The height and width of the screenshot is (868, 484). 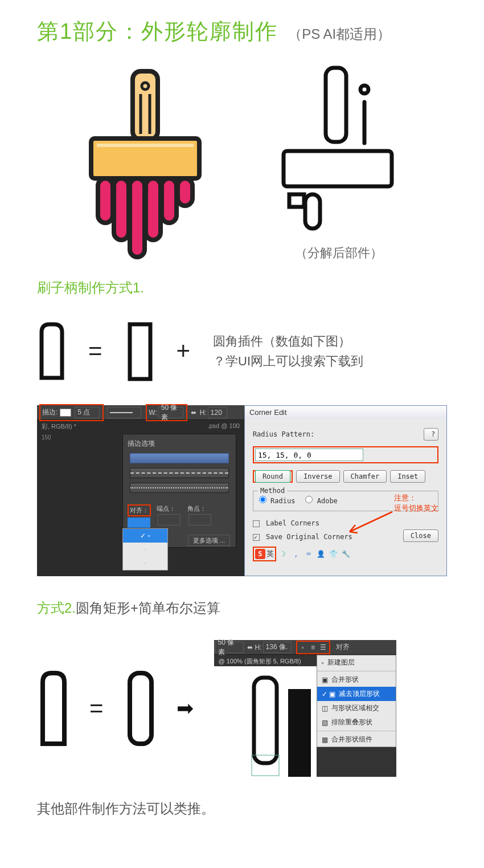 What do you see at coordinates (87, 413) in the screenshot?
I see `stroke-size-input: 5 点` at bounding box center [87, 413].